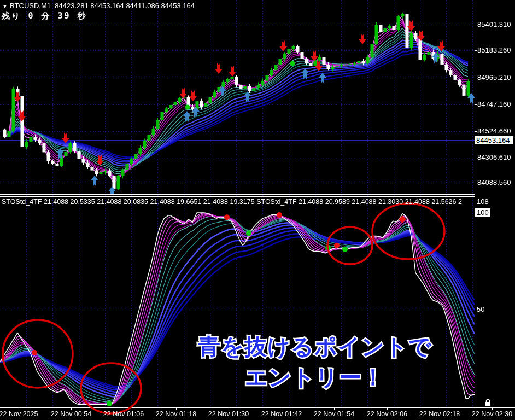  I want to click on oscillator-level-50-label: 50, so click(481, 310).